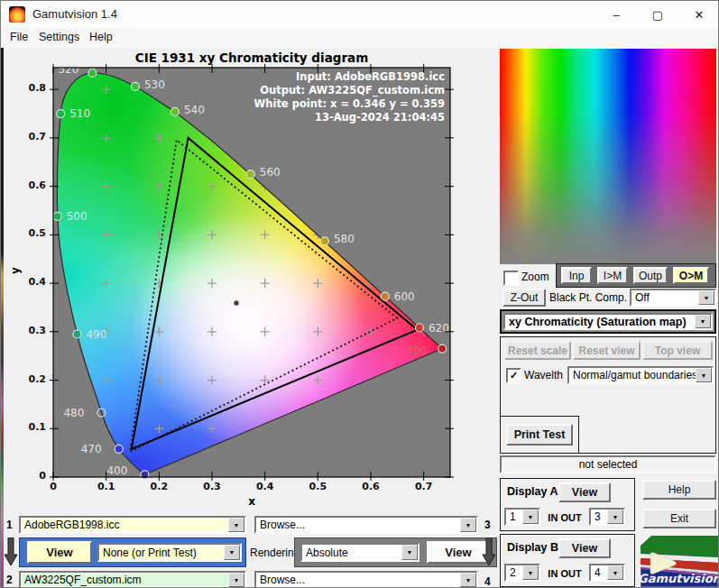 The image size is (719, 588). Describe the element at coordinates (345, 239) in the screenshot. I see `wavelength-label-580: 580` at that location.